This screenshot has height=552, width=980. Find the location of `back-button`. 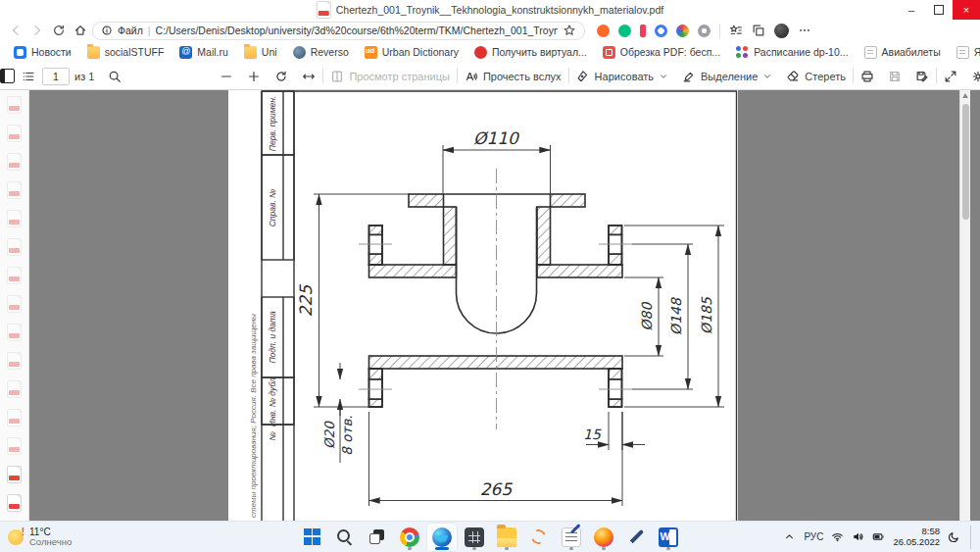

back-button is located at coordinates (16, 30).